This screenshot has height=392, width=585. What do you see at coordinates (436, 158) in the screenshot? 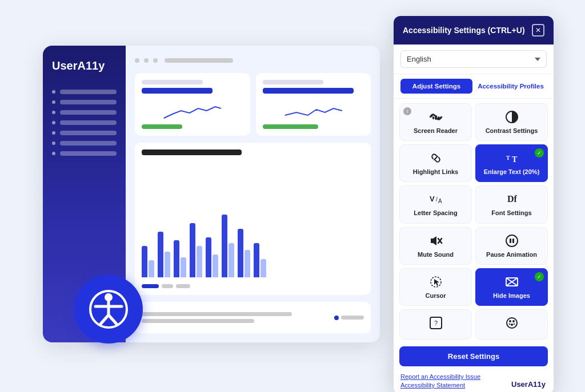
I see `link-icon` at bounding box center [436, 158].